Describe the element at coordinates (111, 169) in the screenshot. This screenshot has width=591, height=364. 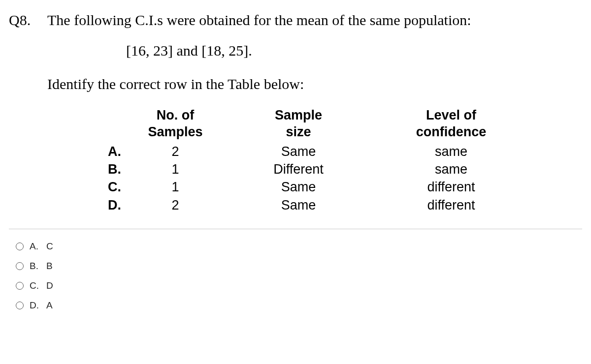
I see `row-label: B.` at that location.